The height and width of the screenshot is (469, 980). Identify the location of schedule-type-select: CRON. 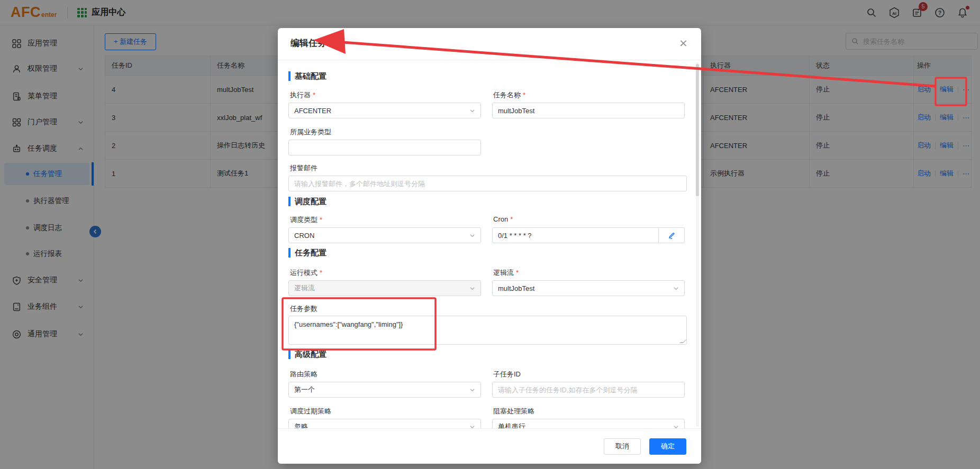
(385, 235).